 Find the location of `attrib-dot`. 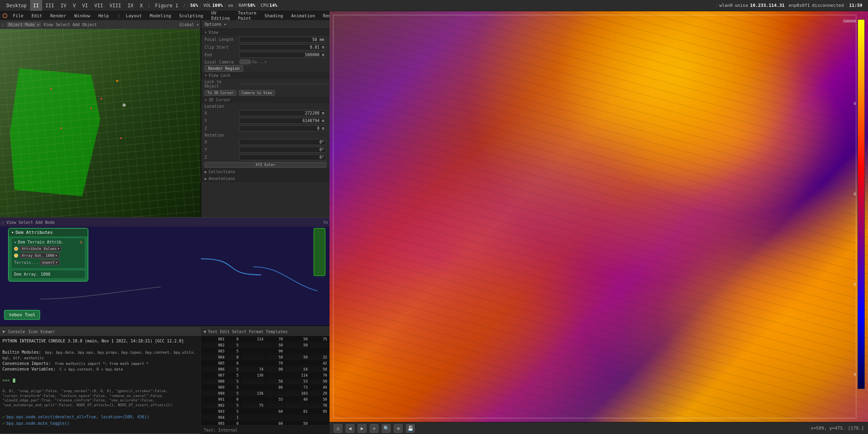

attrib-dot is located at coordinates (16, 249).